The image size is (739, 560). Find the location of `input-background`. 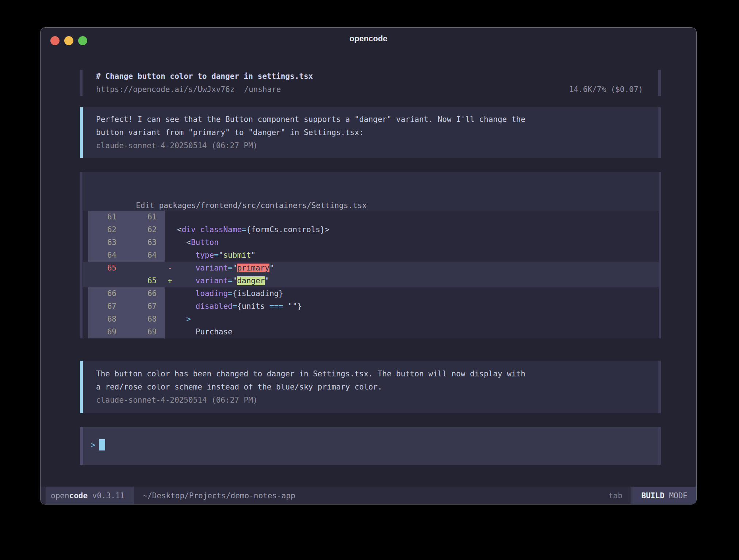

input-background is located at coordinates (371, 446).